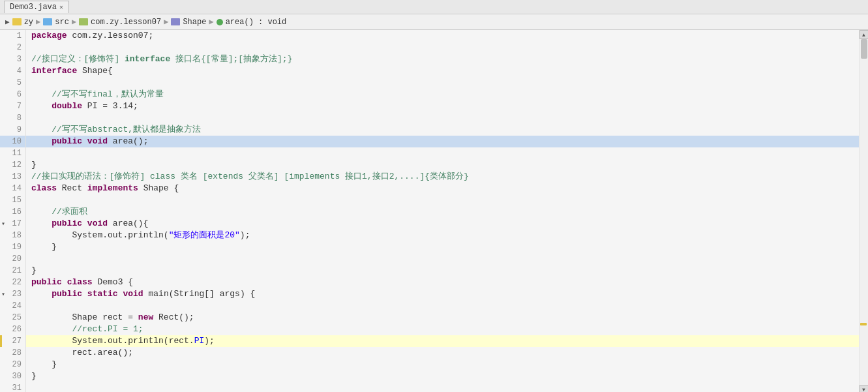 The height and width of the screenshot is (392, 868). Describe the element at coordinates (13, 153) in the screenshot. I see `gutter-11: 11` at that location.